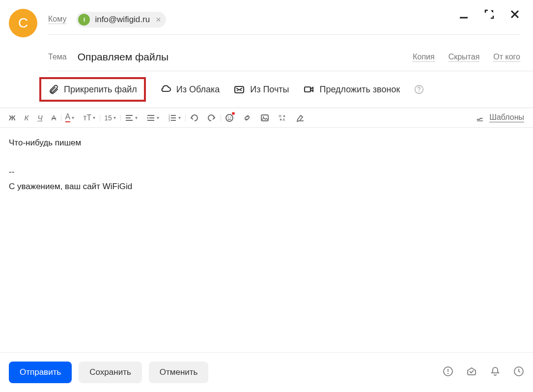  I want to click on send-button: Отправить, so click(40, 372).